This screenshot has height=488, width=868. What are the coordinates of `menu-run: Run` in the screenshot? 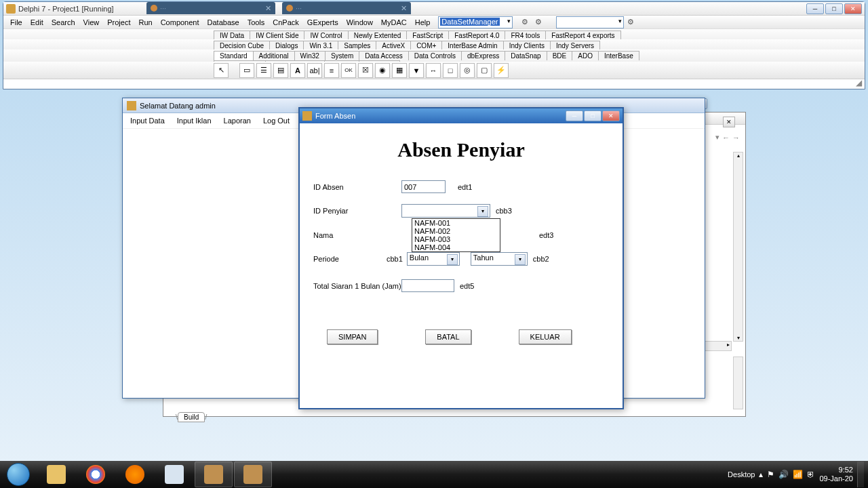 It's located at (145, 22).